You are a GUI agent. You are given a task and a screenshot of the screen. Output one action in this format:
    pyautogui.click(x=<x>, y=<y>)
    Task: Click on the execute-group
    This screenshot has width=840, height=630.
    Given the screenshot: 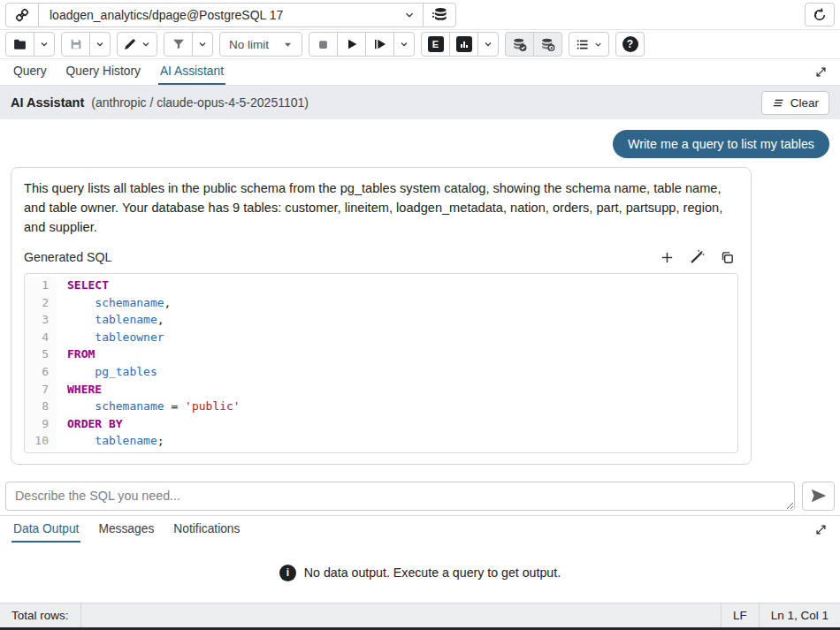 What is the action you would take?
    pyautogui.click(x=362, y=44)
    